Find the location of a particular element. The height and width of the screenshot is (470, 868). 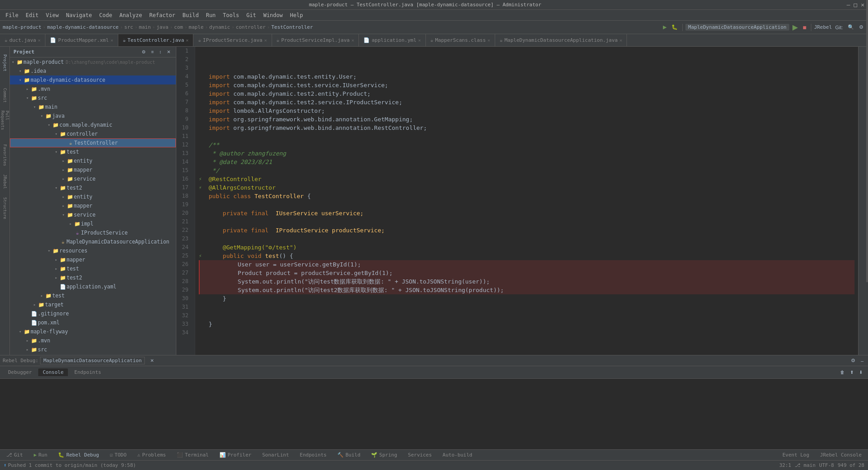

build-status: 🔨 Build is located at coordinates (349, 455).